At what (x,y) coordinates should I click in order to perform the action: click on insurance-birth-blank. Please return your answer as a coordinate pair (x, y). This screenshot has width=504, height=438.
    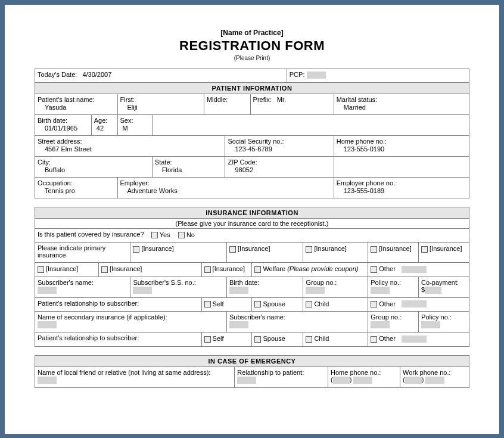
    Looking at the image, I should click on (239, 290).